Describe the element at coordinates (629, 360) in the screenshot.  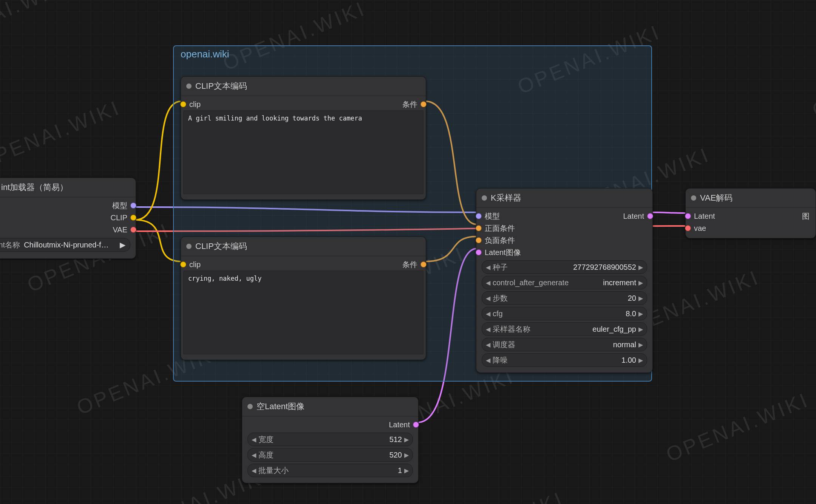
I see `denoise-value: 1.00` at that location.